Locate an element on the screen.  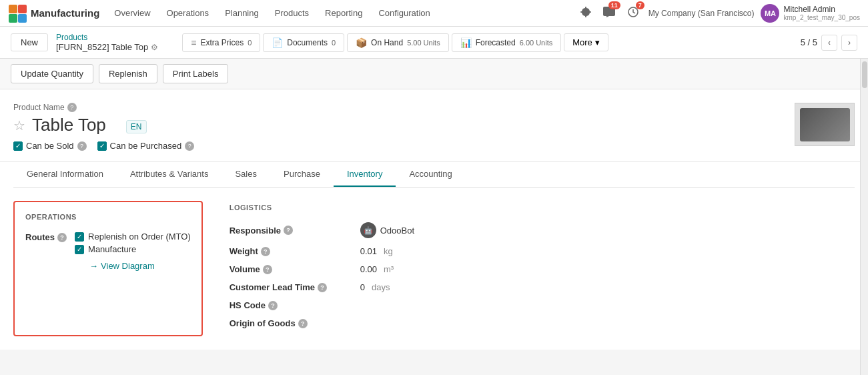
weight-value-group: 0.01 kg is located at coordinates (376, 251).